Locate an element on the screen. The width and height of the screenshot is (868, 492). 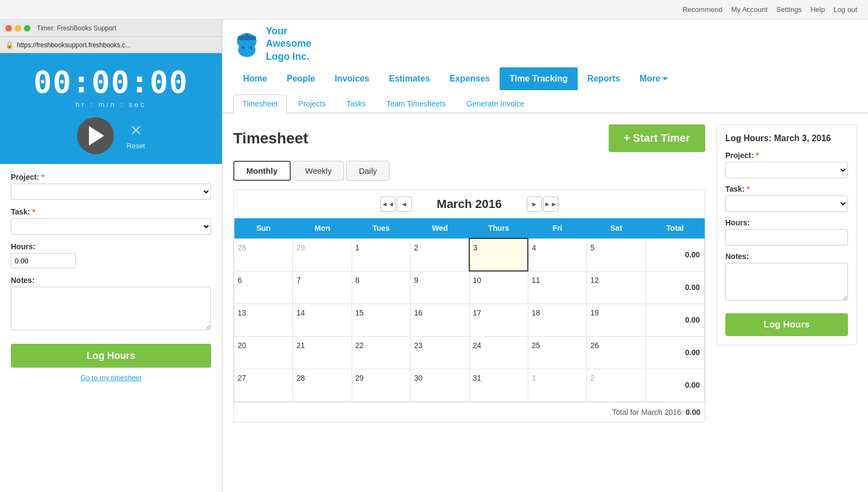
day-23: 23 is located at coordinates (440, 352).